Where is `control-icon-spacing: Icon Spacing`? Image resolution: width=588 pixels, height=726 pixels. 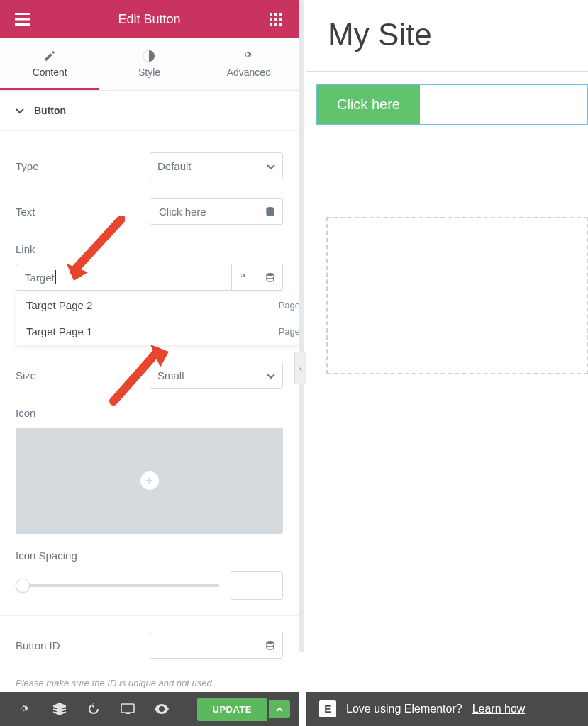
control-icon-spacing: Icon Spacing is located at coordinates (149, 574).